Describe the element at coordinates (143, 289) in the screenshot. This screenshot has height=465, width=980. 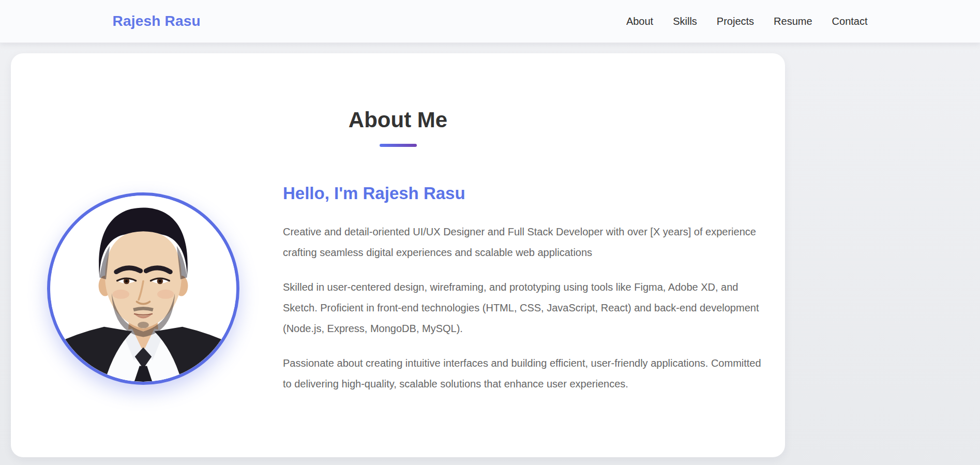
I see `profile-photo-image` at that location.